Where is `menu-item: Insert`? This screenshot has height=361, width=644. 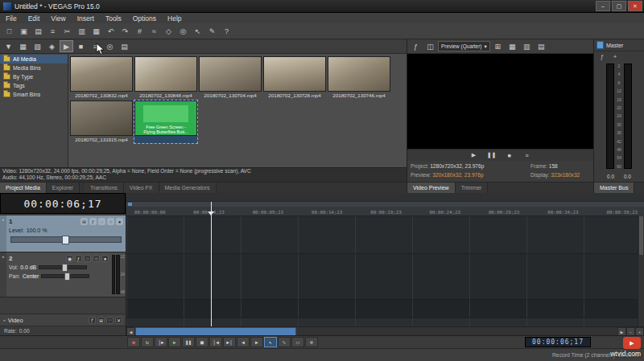
menu-item: Insert is located at coordinates (85, 18).